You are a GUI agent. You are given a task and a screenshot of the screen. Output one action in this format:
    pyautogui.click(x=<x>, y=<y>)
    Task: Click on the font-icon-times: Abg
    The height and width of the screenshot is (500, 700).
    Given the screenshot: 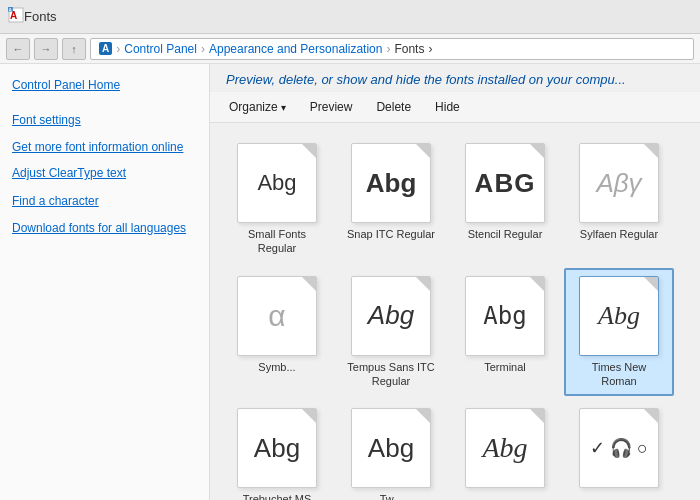 What is the action you would take?
    pyautogui.click(x=619, y=316)
    